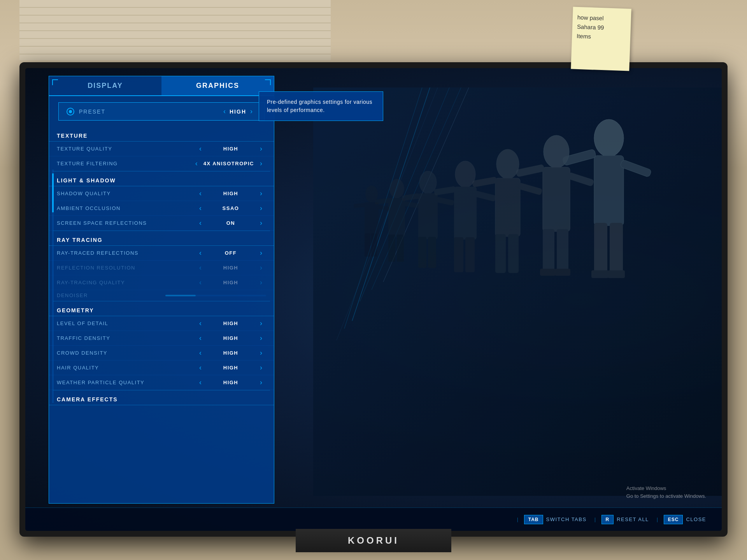  Describe the element at coordinates (161, 149) in the screenshot. I see `setting-texture-quality: TEXTURE QUALITY ‹ HIGH ›` at that location.